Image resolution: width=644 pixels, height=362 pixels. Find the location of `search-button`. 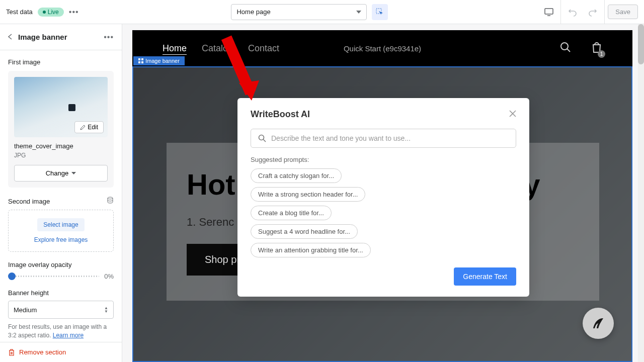

search-button is located at coordinates (566, 48).